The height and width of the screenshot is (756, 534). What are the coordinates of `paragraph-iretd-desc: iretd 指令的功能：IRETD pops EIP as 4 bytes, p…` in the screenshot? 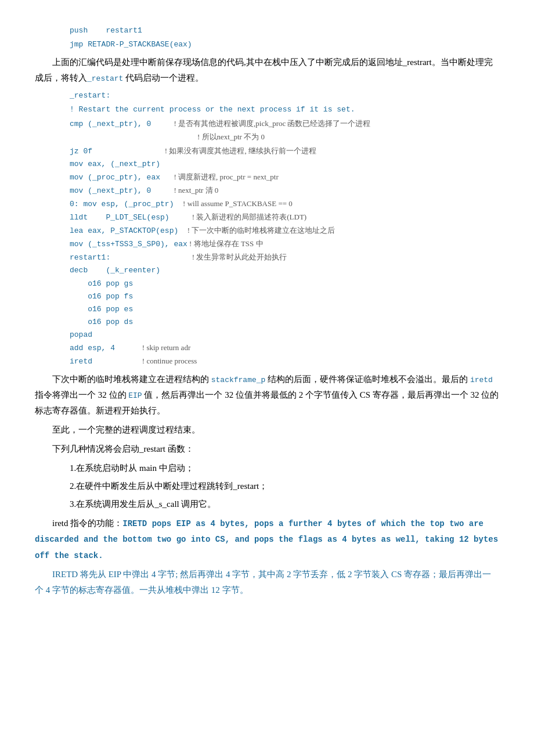 It's located at (267, 539).